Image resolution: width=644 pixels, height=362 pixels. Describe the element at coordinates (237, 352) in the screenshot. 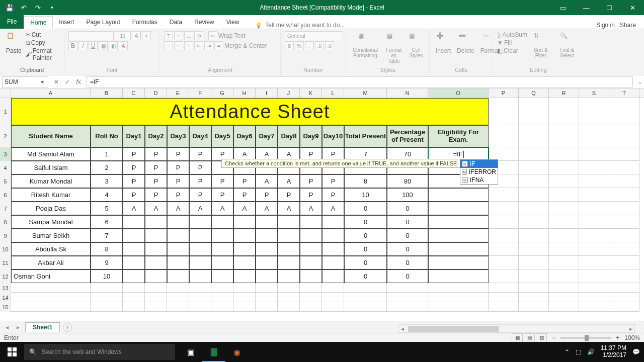

I see `taskbar-app-icon: ◉` at that location.